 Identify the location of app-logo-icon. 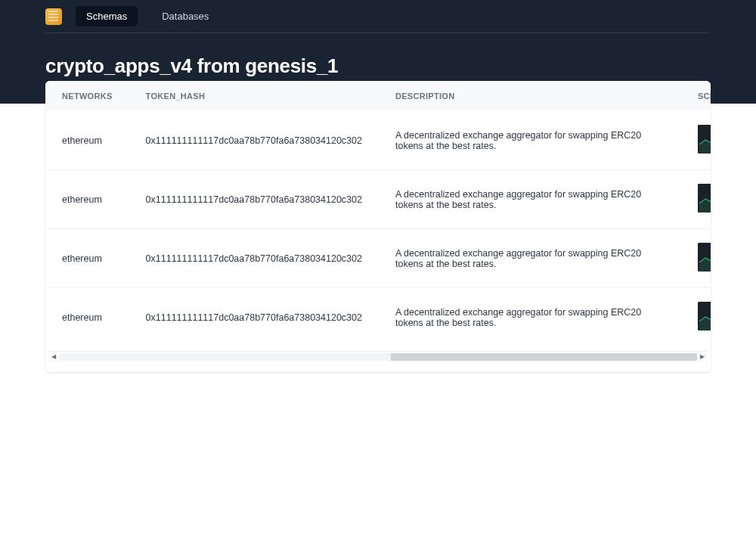
(54, 17).